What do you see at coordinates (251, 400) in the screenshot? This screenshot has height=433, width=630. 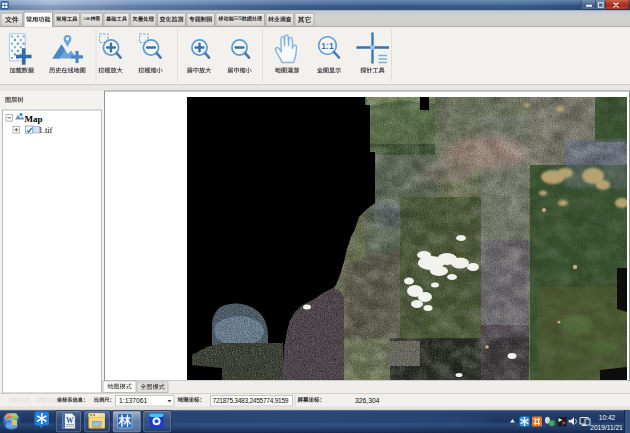 I see `svg-text: 721875.3483,2455774.9159` at bounding box center [251, 400].